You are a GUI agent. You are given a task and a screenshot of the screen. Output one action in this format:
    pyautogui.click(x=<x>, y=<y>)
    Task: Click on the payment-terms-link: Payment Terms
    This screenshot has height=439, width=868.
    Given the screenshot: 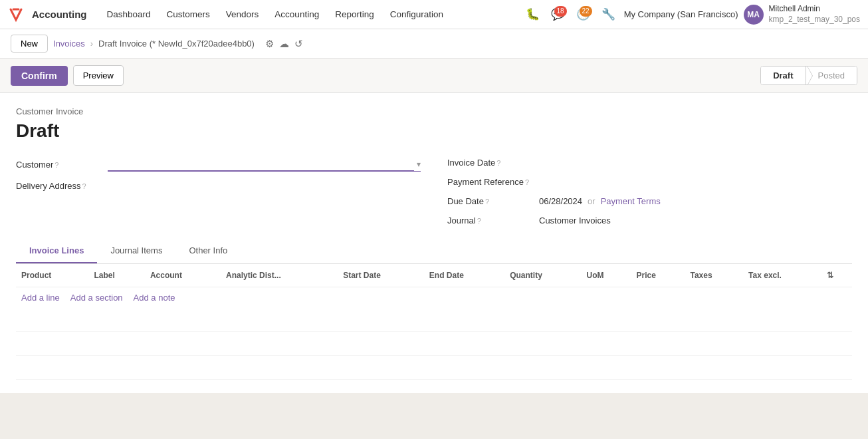 What is the action you would take?
    pyautogui.click(x=631, y=201)
    